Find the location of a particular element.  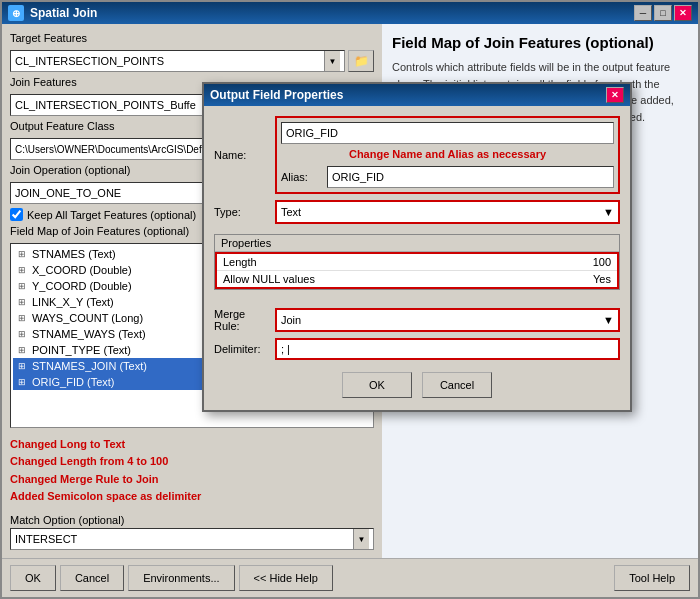

expand-icon-stnames: ⊞ is located at coordinates (22, 254).